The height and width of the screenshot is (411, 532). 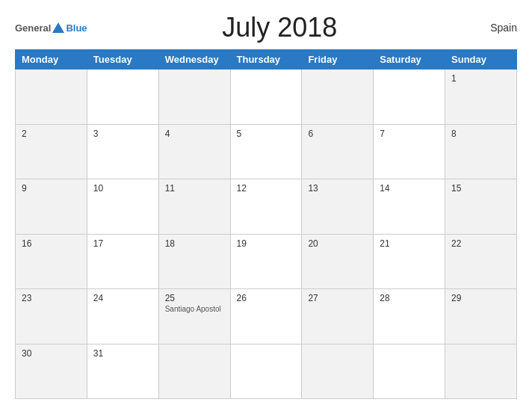 I want to click on day-number: 5, so click(x=266, y=134).